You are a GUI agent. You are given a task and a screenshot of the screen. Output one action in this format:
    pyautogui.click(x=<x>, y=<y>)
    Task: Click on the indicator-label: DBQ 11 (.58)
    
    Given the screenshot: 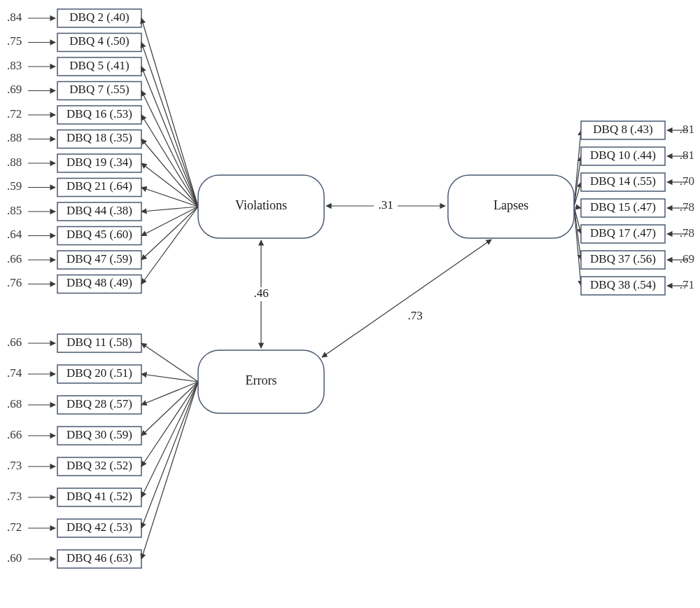 What is the action you would take?
    pyautogui.click(x=99, y=342)
    